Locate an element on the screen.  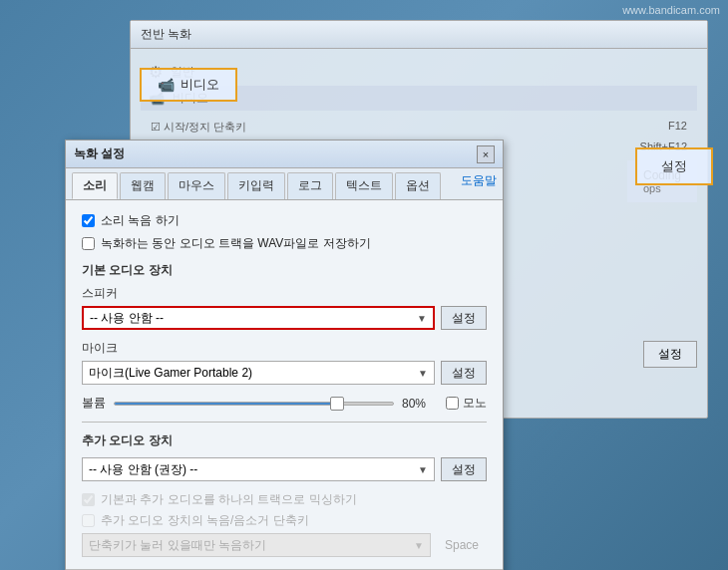
shortcut-dropdown-arrow: ▼ is located at coordinates (419, 546).